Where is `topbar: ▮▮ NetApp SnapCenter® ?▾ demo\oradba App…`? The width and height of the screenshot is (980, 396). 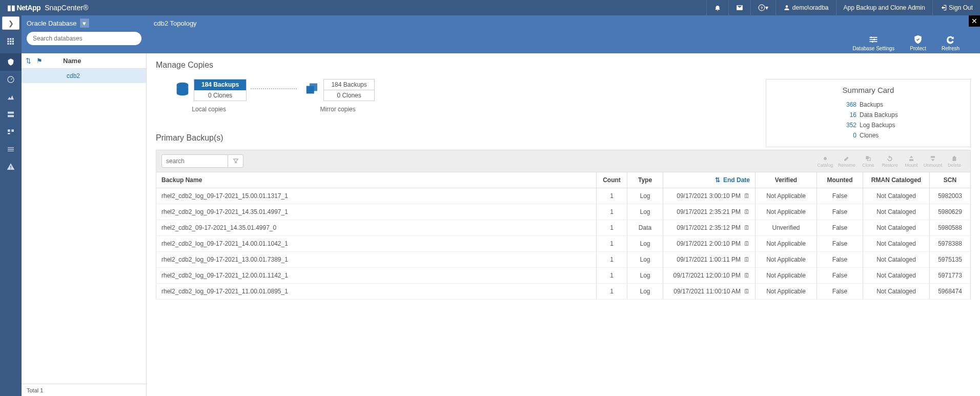
topbar: ▮▮ NetApp SnapCenter® ?▾ demo\oradba App… is located at coordinates (490, 8).